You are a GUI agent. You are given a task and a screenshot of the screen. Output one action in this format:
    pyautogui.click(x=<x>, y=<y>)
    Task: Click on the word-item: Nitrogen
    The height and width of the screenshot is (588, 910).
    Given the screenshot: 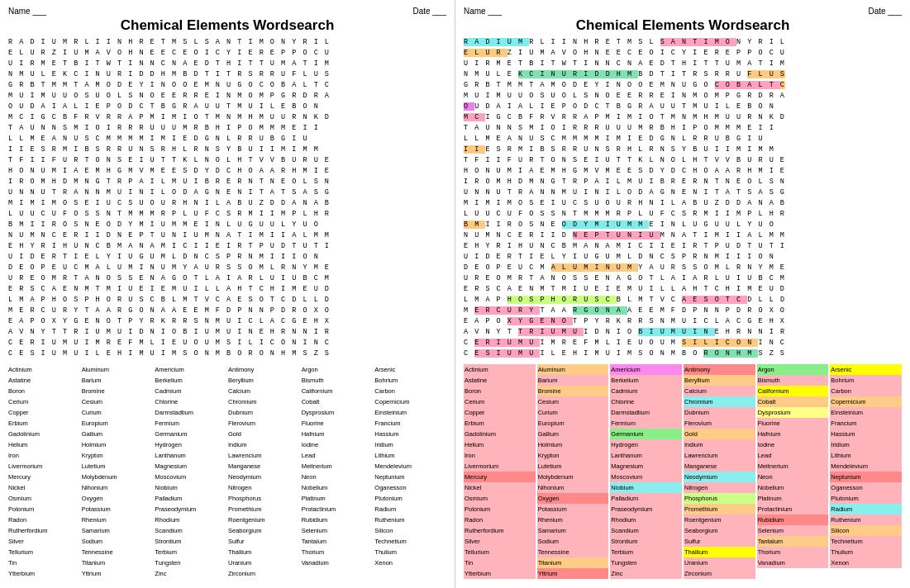 What is the action you would take?
    pyautogui.click(x=264, y=487)
    